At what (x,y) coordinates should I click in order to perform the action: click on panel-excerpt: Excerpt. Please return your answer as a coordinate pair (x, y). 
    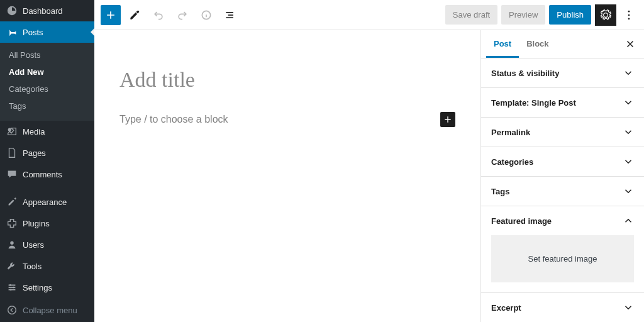
    Looking at the image, I should click on (562, 308).